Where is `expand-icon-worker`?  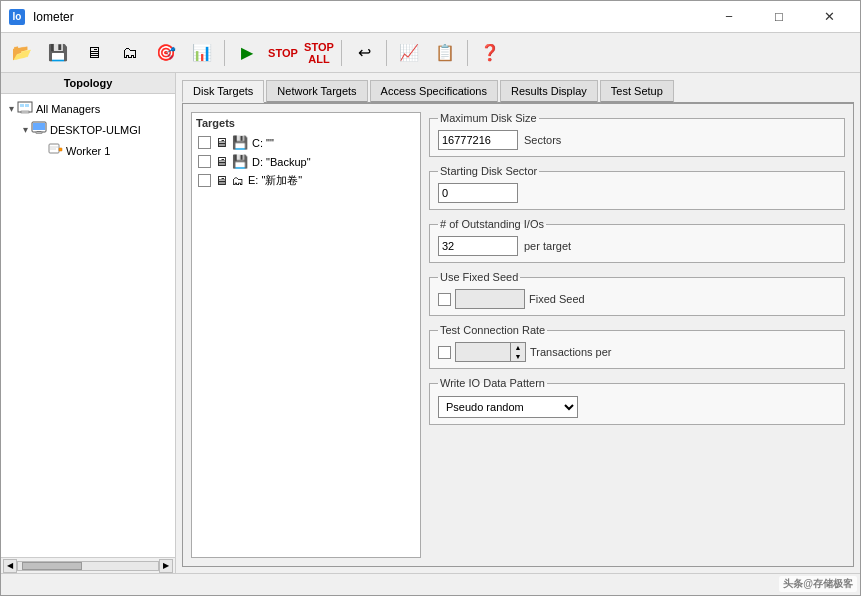
expand-icon-worker is located at coordinates (41, 150).